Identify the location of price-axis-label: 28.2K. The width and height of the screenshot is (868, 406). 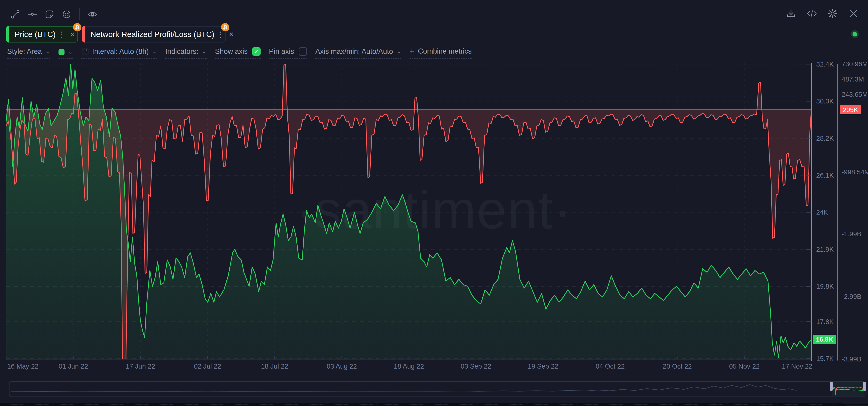
(825, 138).